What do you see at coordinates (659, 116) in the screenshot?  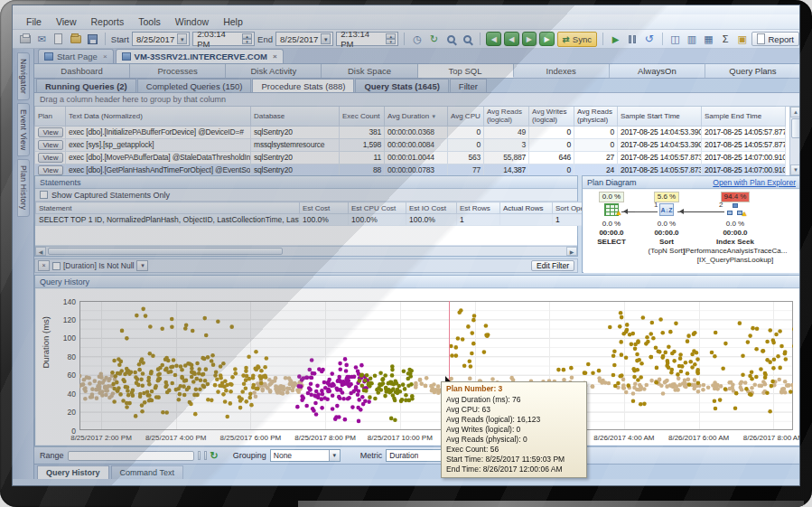 I see `column-header: Sample Start Time` at bounding box center [659, 116].